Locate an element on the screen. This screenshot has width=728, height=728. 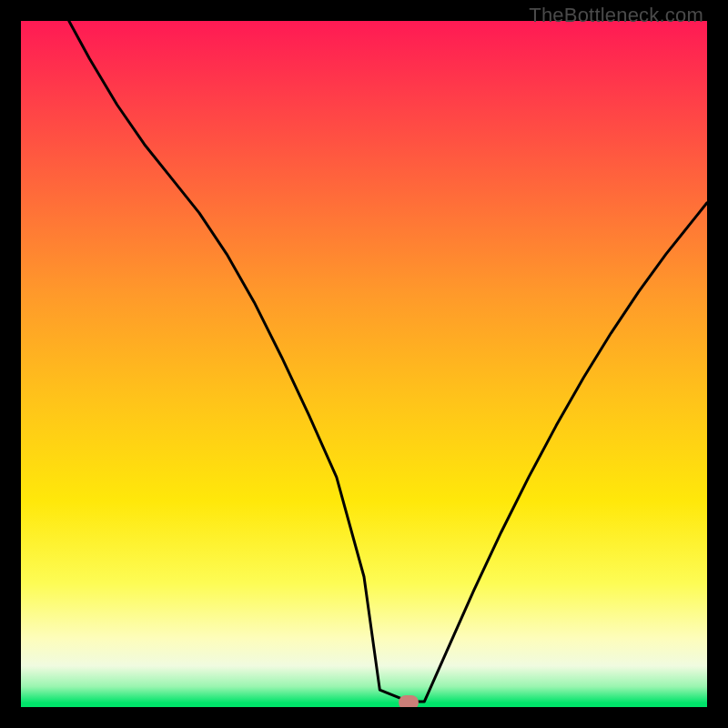
highlight-marker is located at coordinates (409, 701).